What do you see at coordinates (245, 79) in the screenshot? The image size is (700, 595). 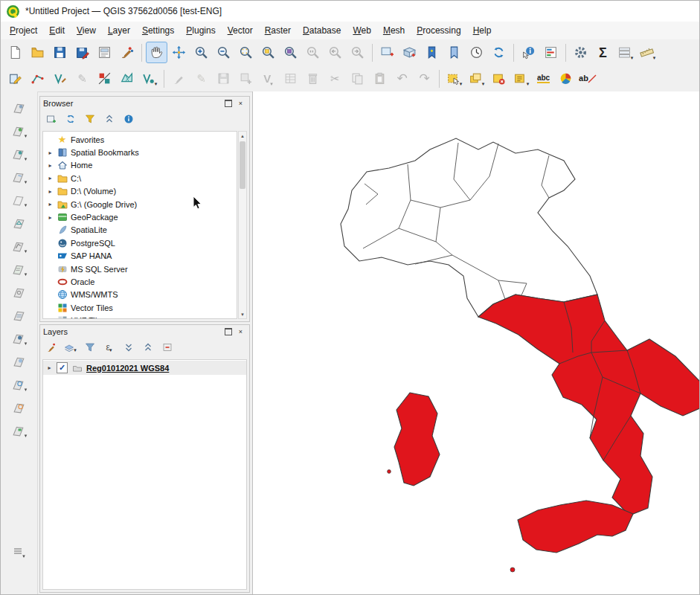 I see `add-feature-button` at bounding box center [245, 79].